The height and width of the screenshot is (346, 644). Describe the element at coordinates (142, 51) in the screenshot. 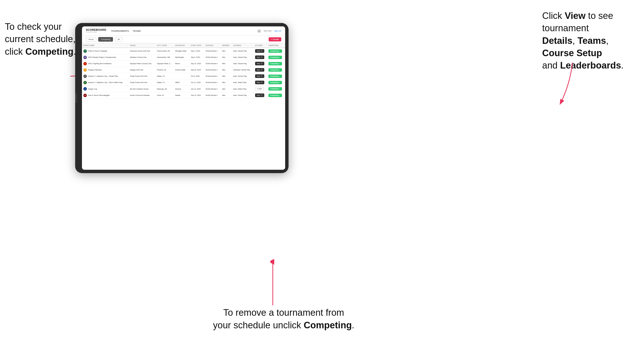

I see `cell-venue: American Dunes Golf Club` at that location.